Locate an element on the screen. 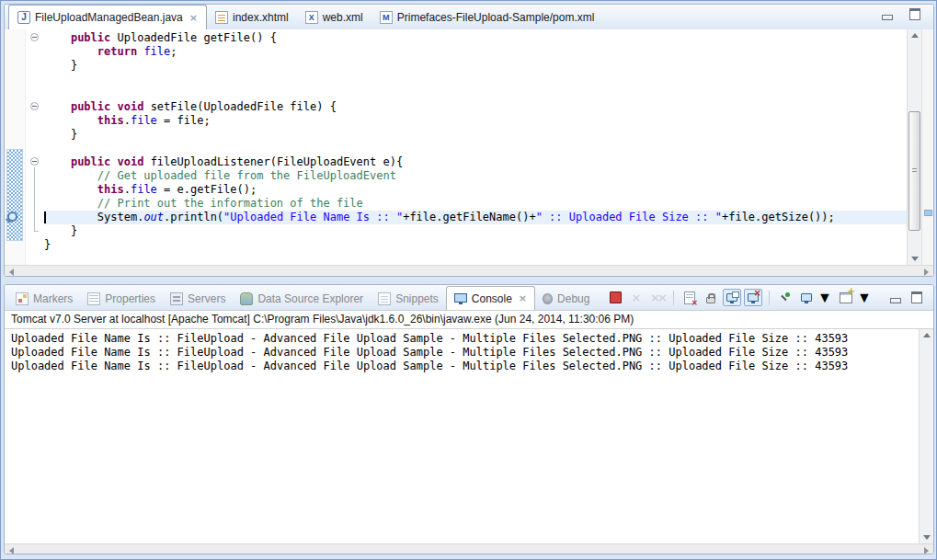  editor-tab-web-xml: web.xml is located at coordinates (335, 17).